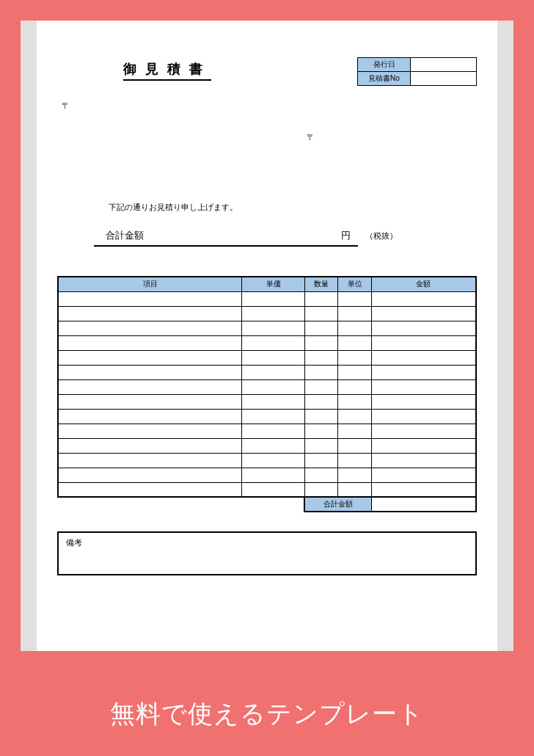  I want to click on total-line: 合計金額 円, so click(226, 238).